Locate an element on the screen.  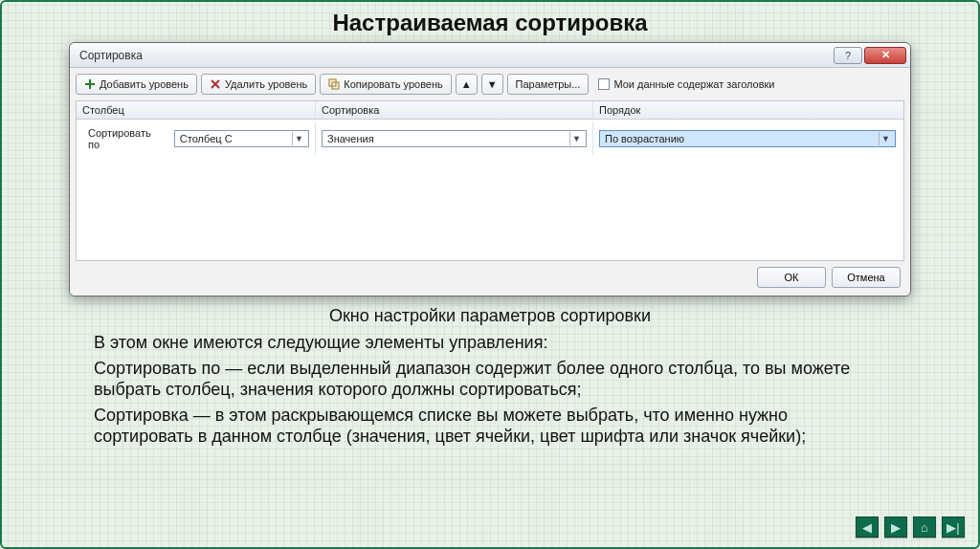
home-icon: ⌂ is located at coordinates (924, 528).